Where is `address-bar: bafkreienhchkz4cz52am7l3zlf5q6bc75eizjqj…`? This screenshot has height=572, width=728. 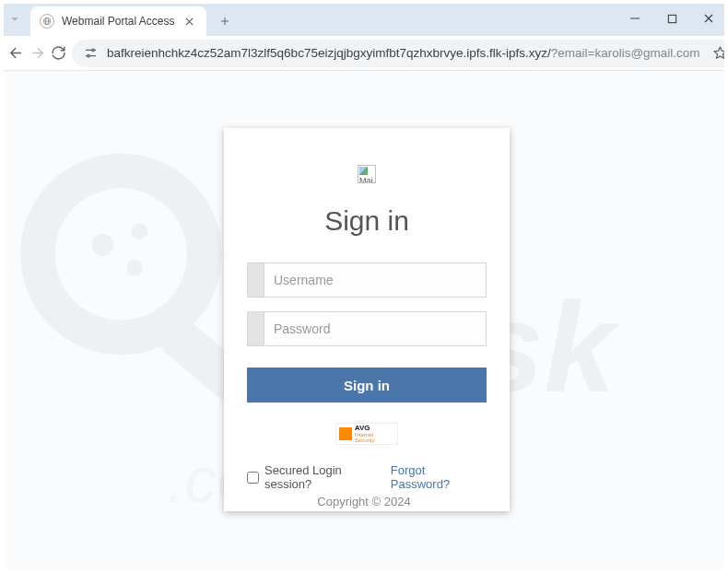 address-bar: bafkreienhchkz4cz52am7l3zlf5q6bc75eizjqj… is located at coordinates (400, 53).